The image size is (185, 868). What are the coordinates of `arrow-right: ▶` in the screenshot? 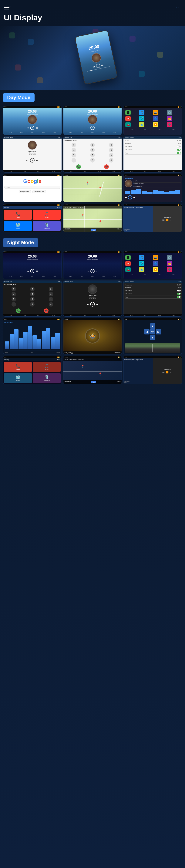 It's located at (159, 332).